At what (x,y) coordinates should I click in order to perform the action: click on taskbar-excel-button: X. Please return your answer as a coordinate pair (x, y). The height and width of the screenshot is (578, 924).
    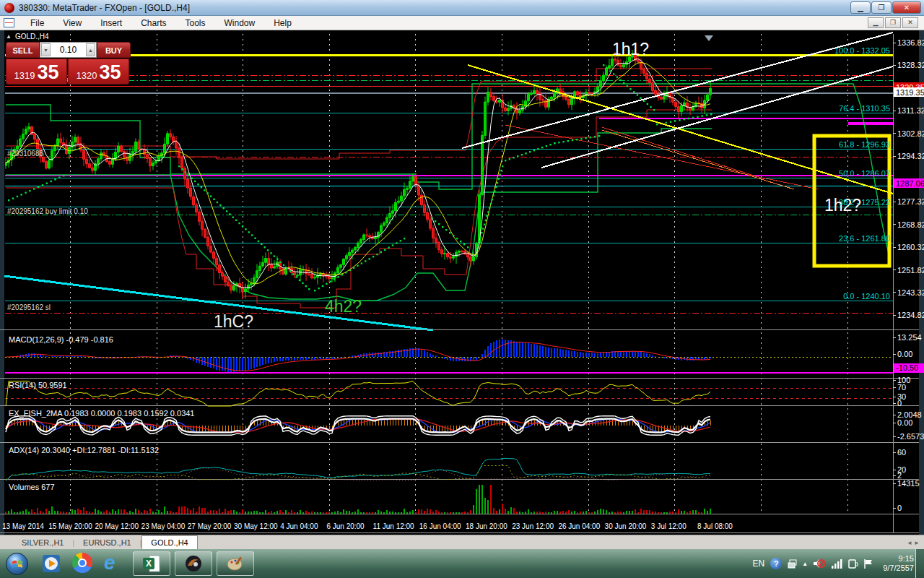
    Looking at the image, I should click on (152, 564).